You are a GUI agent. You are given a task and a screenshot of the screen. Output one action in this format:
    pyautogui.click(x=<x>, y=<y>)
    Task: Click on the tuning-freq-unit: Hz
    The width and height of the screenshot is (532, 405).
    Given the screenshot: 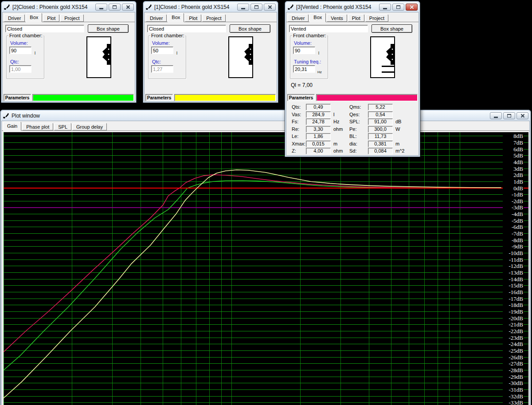 What is the action you would take?
    pyautogui.click(x=320, y=72)
    